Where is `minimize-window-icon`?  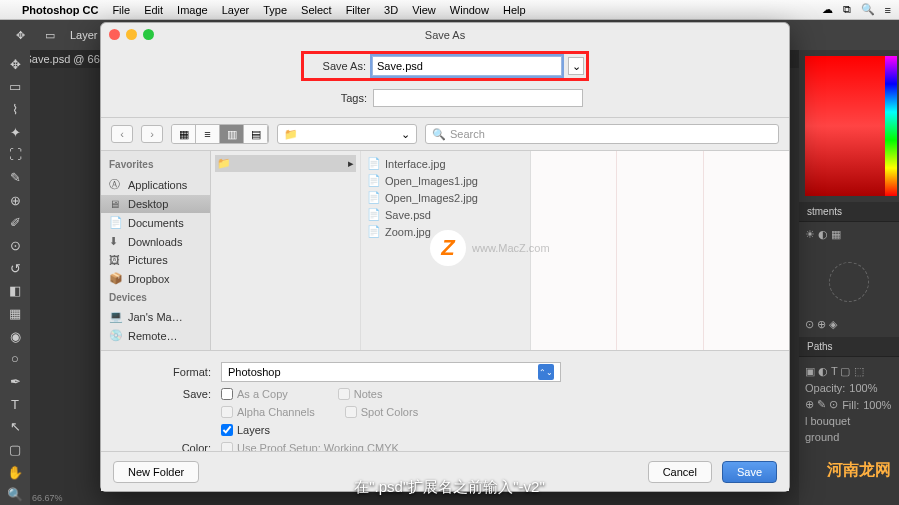
minimize-window-icon is located at coordinates (132, 34).